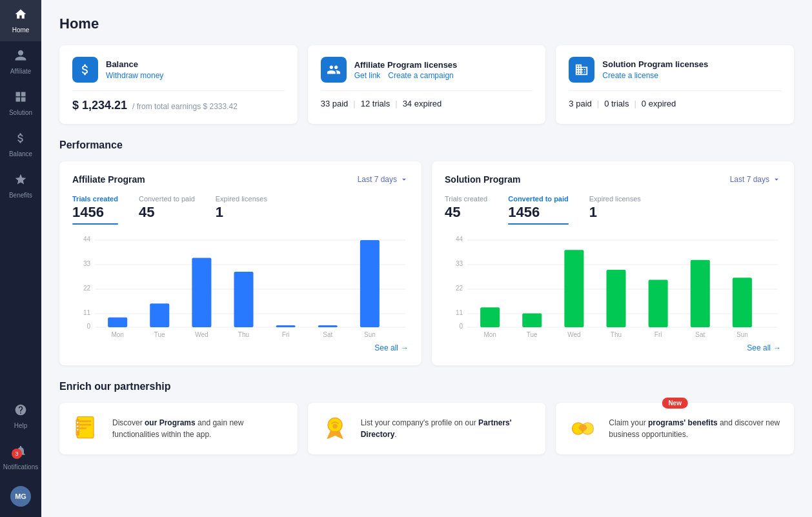  I want to click on affiliate-expired-label: Expired licenses, so click(241, 199).